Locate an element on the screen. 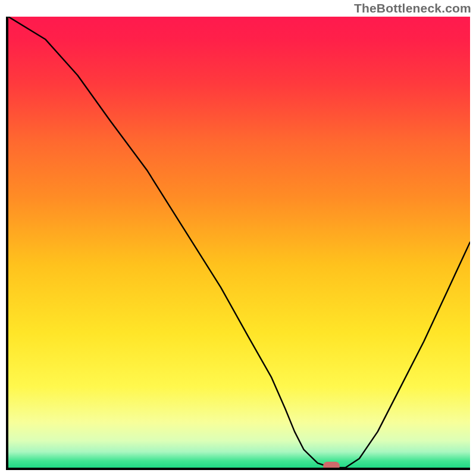 The image size is (476, 476). watermark-text: TheBottleneck.com is located at coordinates (413, 8).